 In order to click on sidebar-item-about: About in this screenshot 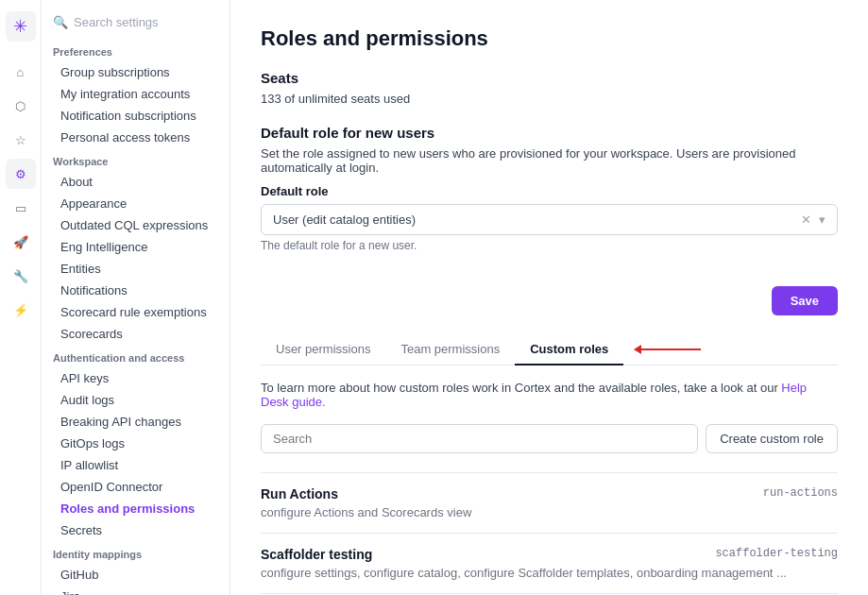, I will do `click(136, 181)`.